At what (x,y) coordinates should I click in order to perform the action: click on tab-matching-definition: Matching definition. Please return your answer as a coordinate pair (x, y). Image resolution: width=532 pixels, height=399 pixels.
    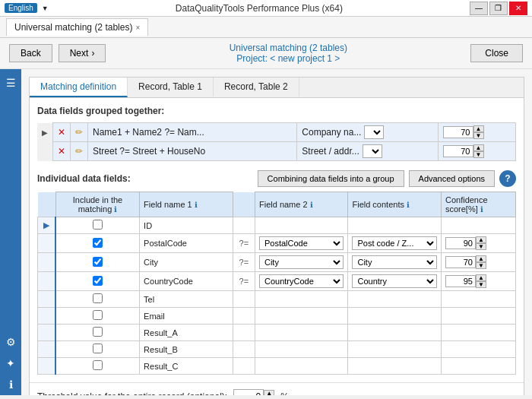
    Looking at the image, I should click on (79, 87).